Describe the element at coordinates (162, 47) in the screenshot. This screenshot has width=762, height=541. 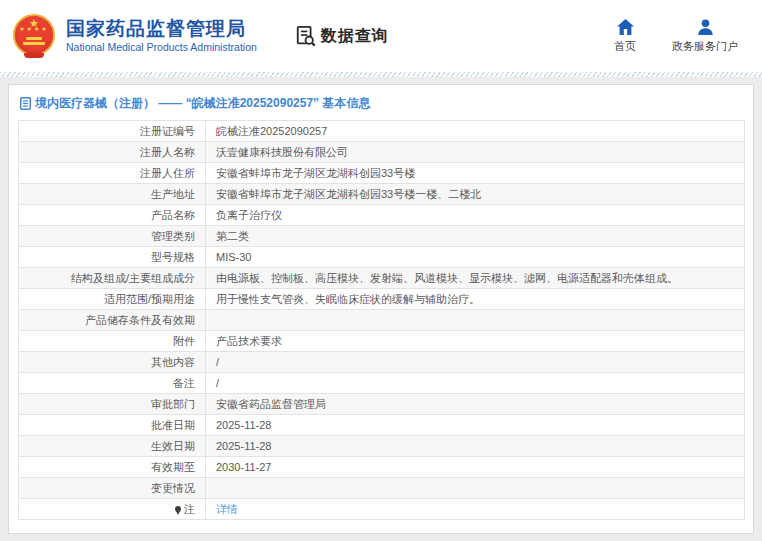
I see `org-subtitle: National Medical Products Administration` at that location.